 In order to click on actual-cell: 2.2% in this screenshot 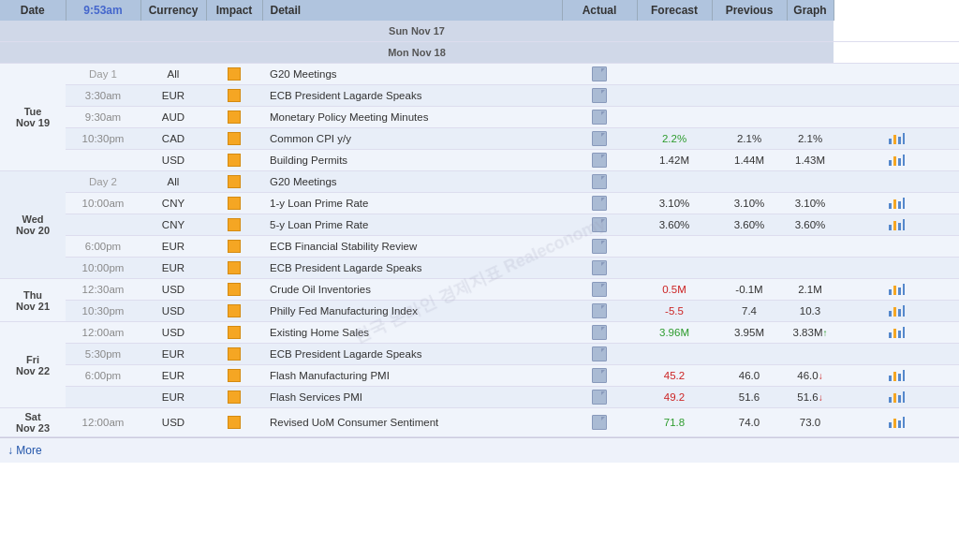, I will do `click(674, 139)`.